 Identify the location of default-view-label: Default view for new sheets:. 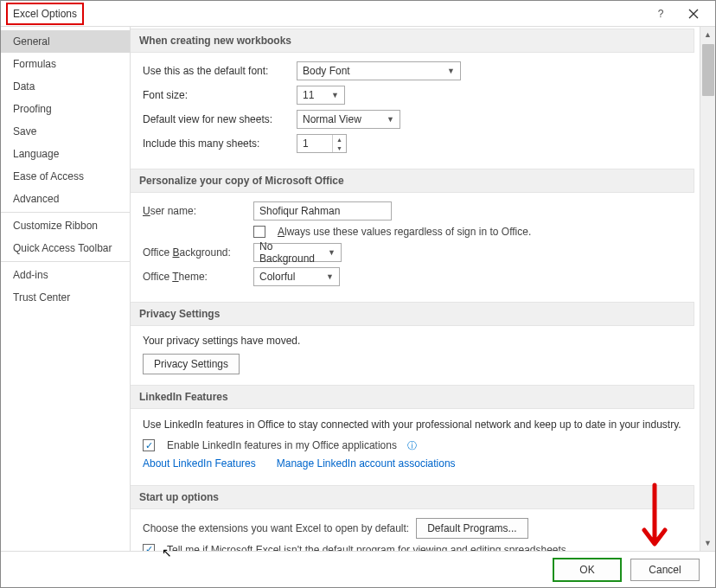
(216, 119).